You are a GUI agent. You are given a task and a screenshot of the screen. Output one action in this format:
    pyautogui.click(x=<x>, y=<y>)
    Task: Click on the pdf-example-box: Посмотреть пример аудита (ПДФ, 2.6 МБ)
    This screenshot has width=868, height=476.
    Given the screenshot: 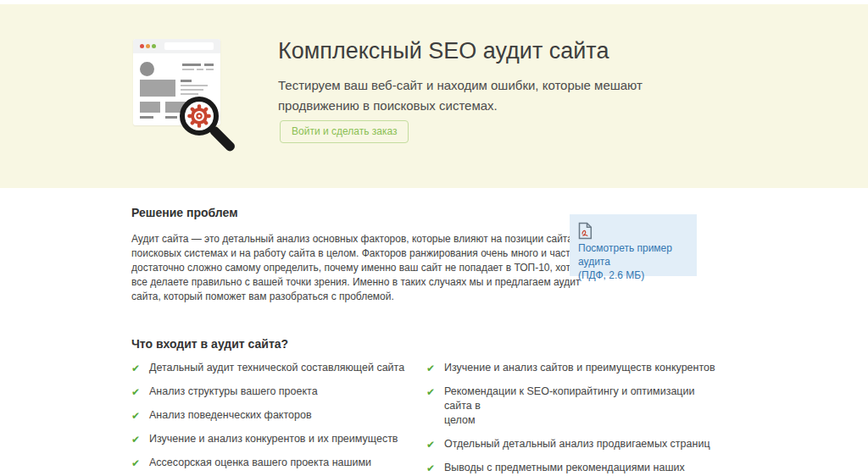 What is the action you would take?
    pyautogui.click(x=633, y=246)
    